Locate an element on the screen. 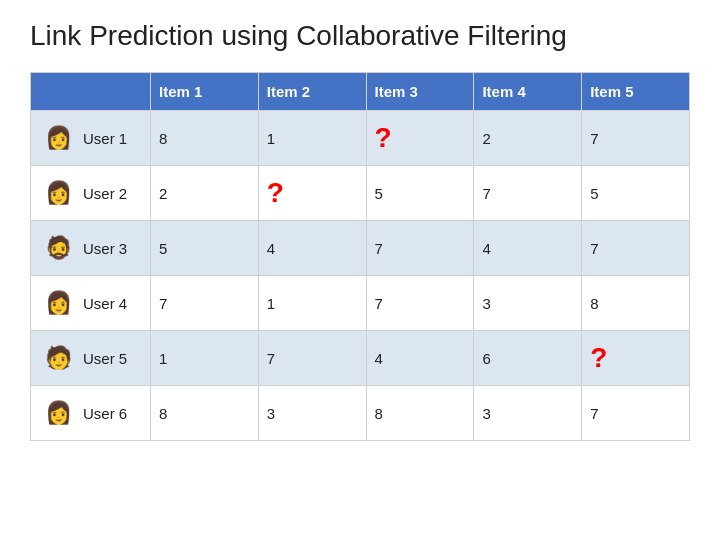  avatar-6: 👩 is located at coordinates (58, 413).